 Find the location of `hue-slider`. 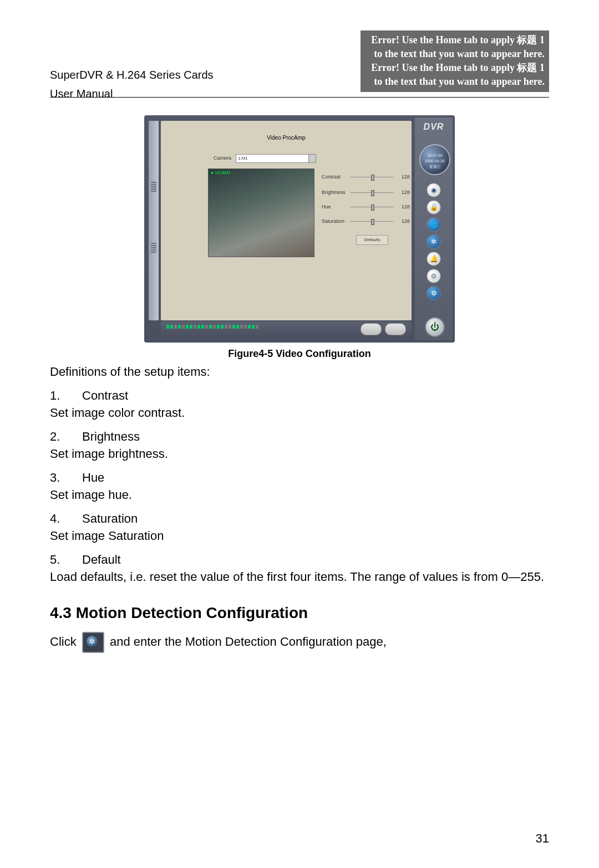

hue-slider is located at coordinates (372, 207).